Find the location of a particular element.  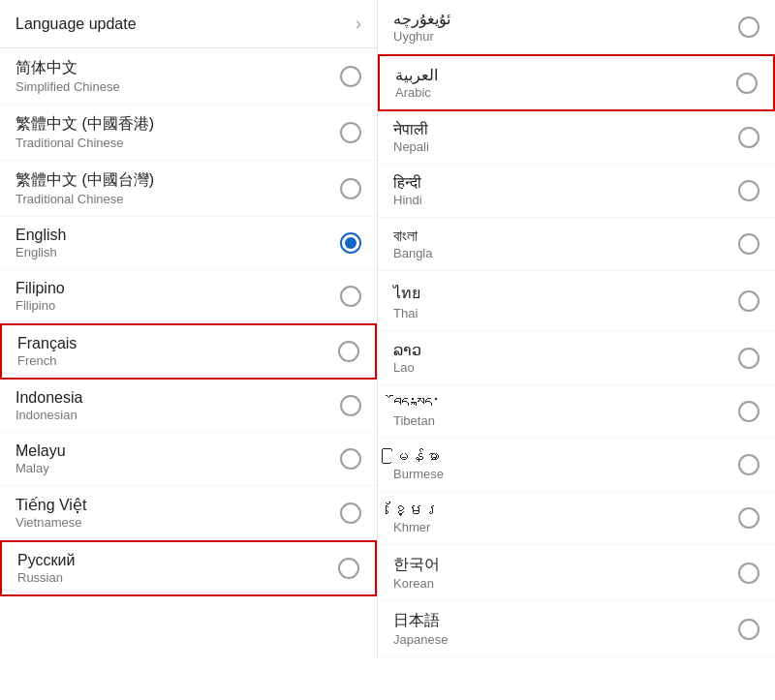

language-item: မြန်မာBurmese is located at coordinates (576, 465).